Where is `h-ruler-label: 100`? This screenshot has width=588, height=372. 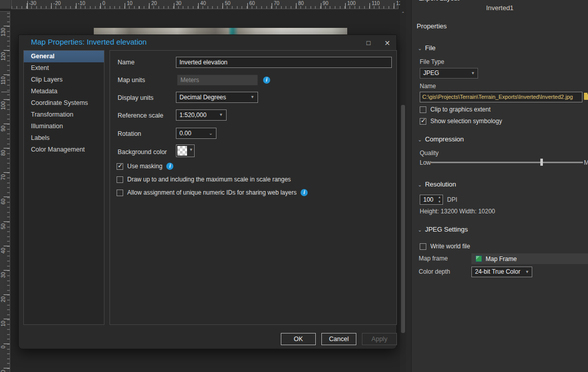
h-ruler-label: 100 is located at coordinates (352, 3).